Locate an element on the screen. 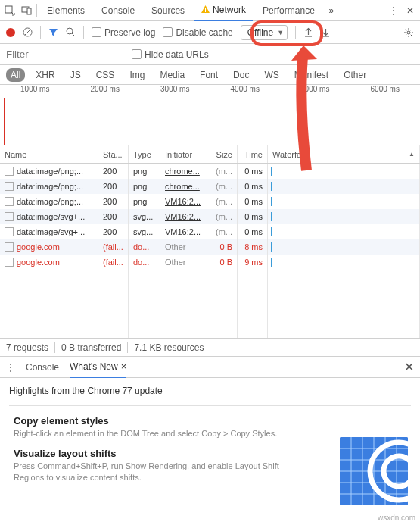  drawer-tab-console: Console is located at coordinates (42, 367).